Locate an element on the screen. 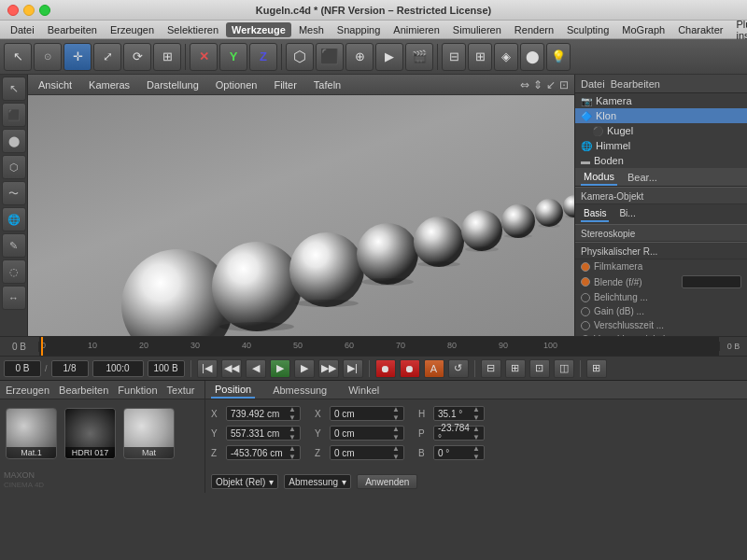 This screenshot has height=560, width=747. vp-menu-optionen: Optionen is located at coordinates (237, 85).